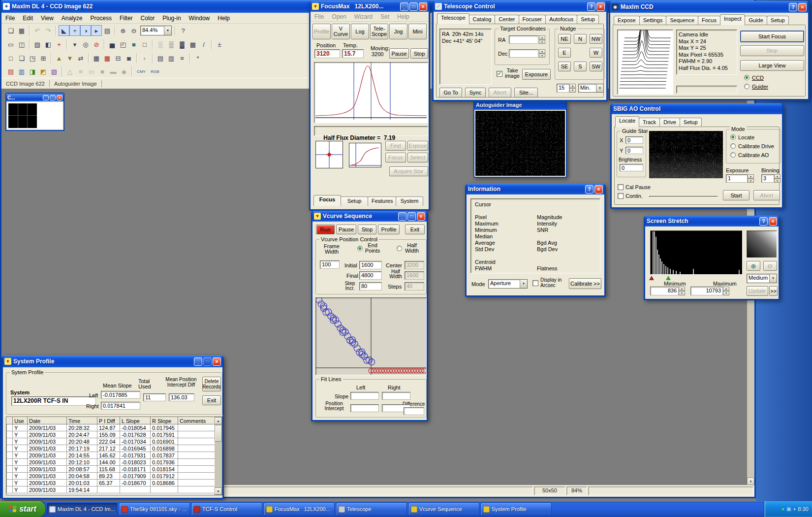  Describe the element at coordinates (32, 58) in the screenshot. I see `open-sequence-icon: ◳` at that location.